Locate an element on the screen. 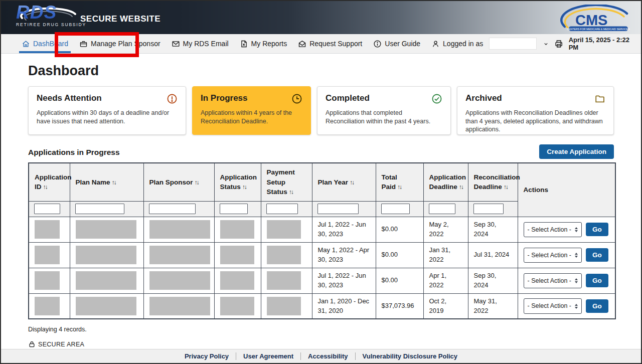 The width and height of the screenshot is (642, 364). filter-application-id is located at coordinates (47, 209).